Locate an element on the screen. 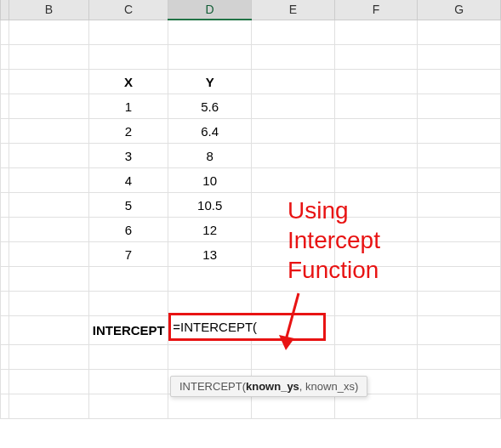 This screenshot has height=448, width=501. cell-x: 5 is located at coordinates (128, 206).